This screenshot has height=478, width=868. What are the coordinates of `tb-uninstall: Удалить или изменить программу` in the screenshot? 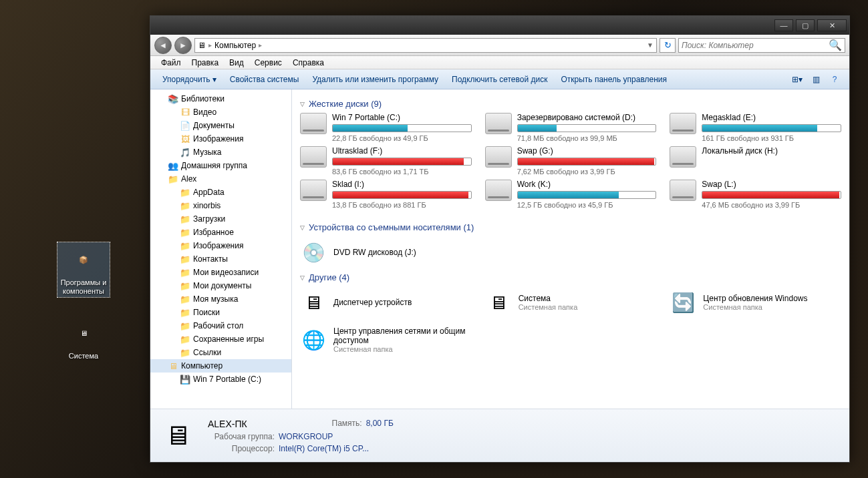 It's located at (376, 79).